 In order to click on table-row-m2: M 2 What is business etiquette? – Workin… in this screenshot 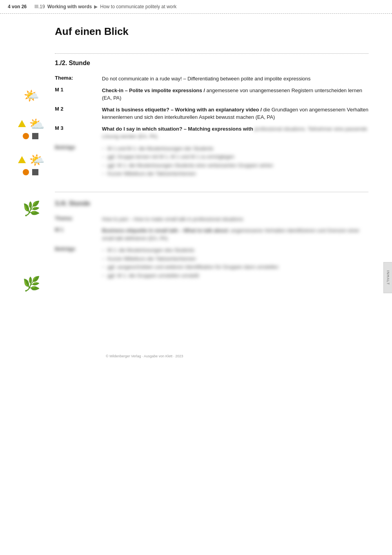, I will do `click(212, 114)`.